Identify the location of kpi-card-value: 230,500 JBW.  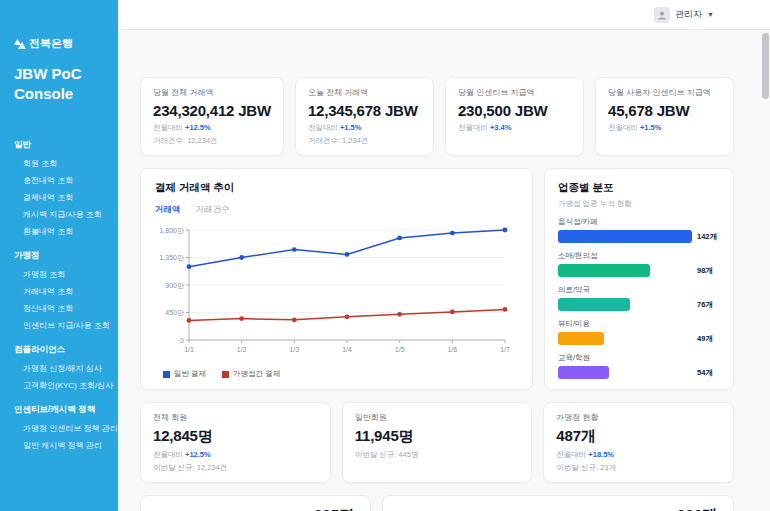
(514, 110).